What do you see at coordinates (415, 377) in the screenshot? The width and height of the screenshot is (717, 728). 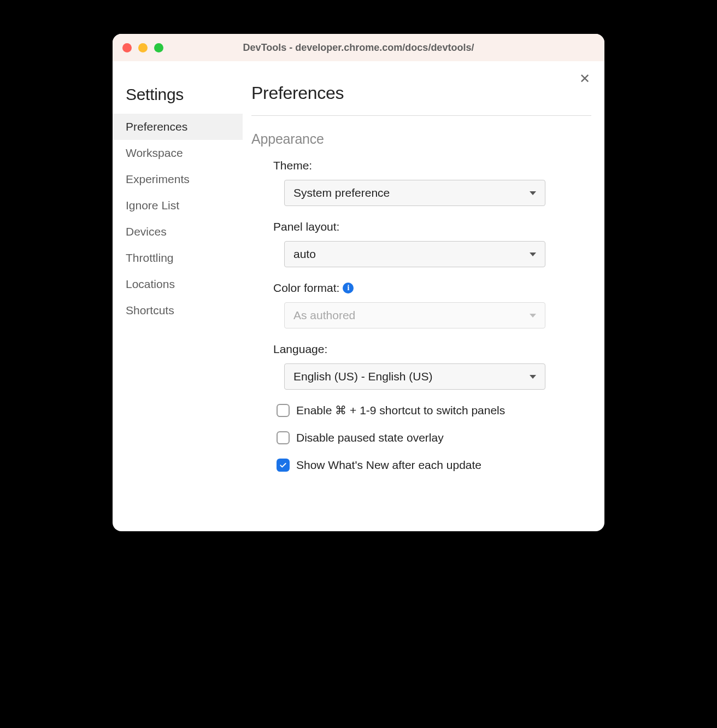 I see `language-select: English (US) - English (US)` at bounding box center [415, 377].